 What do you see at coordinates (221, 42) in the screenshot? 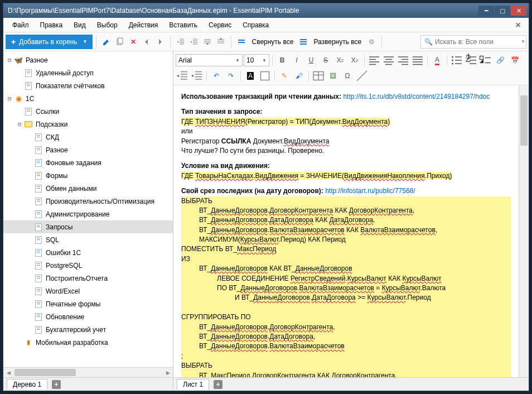
I see `move-down-button` at bounding box center [221, 42].